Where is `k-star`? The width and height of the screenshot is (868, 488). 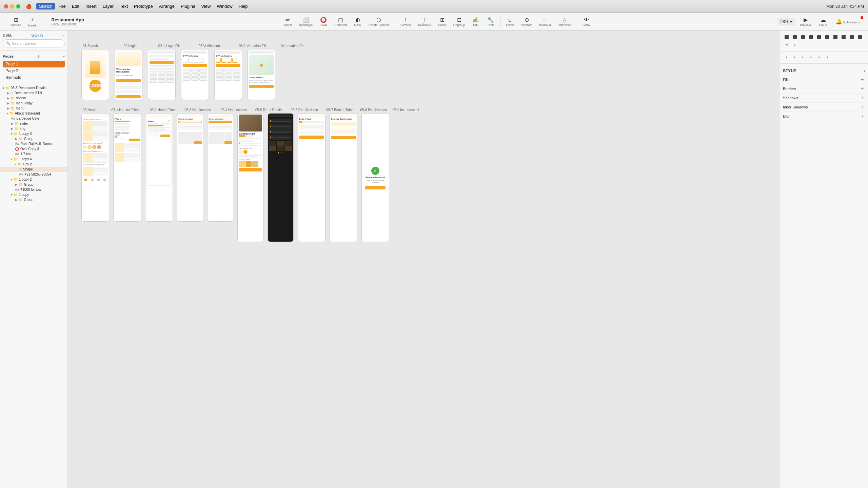 k-star is located at coordinates (182, 143).